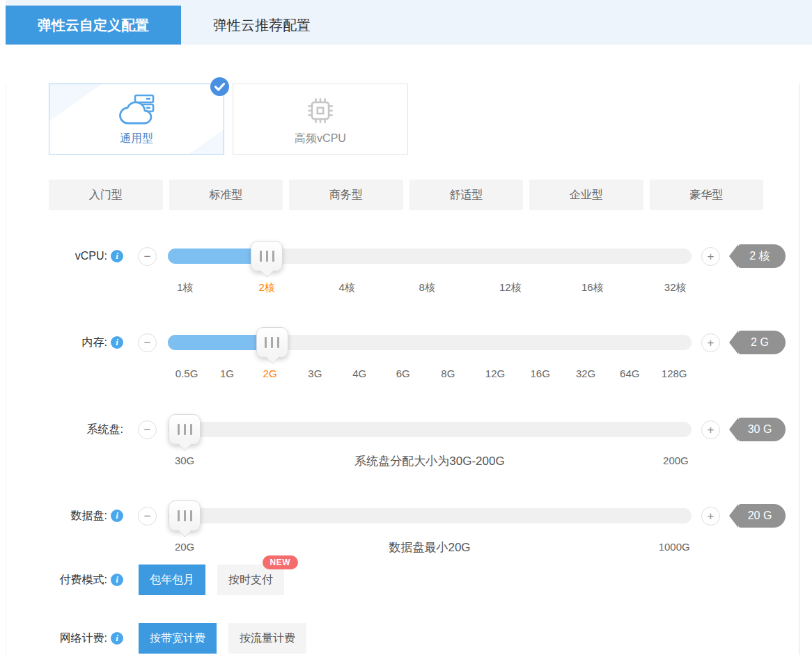 The image size is (812, 655). What do you see at coordinates (710, 256) in the screenshot?
I see `vcpu-plus-button: +` at bounding box center [710, 256].